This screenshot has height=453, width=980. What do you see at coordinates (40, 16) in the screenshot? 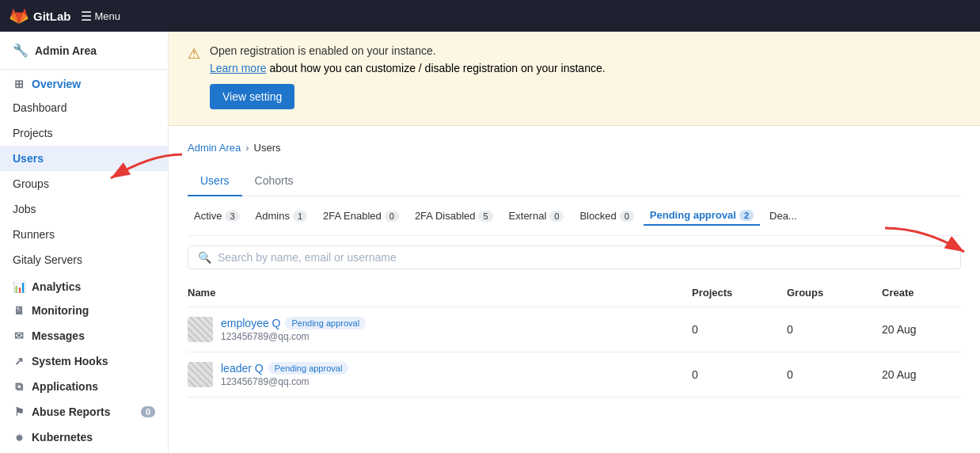
I see `logo: GitLab` at bounding box center [40, 16].